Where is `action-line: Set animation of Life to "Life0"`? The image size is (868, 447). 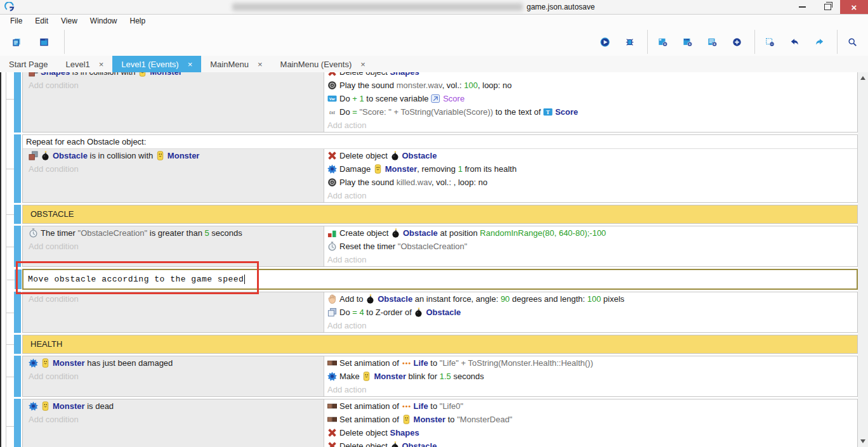 action-line: Set animation of Life to "Life0" is located at coordinates (591, 406).